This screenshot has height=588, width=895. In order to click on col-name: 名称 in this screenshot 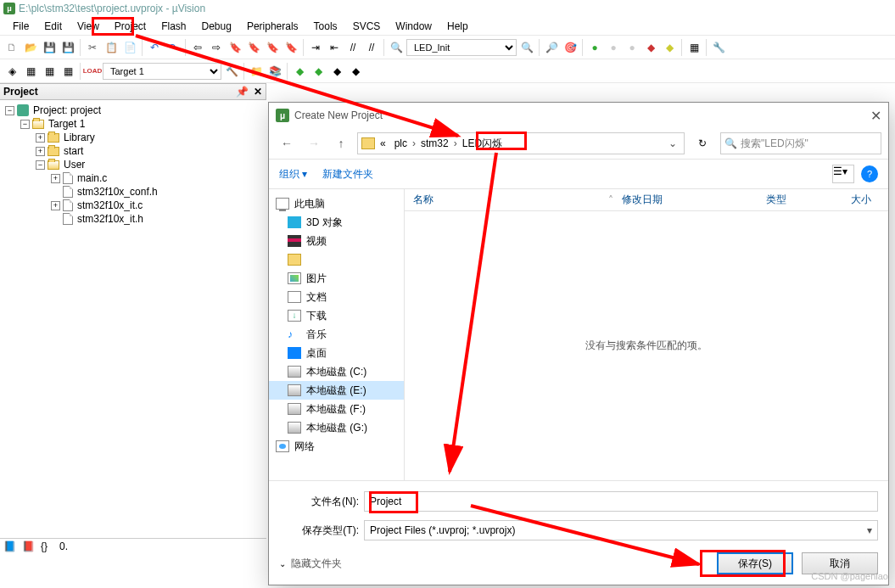, I will do `click(506, 200)`.